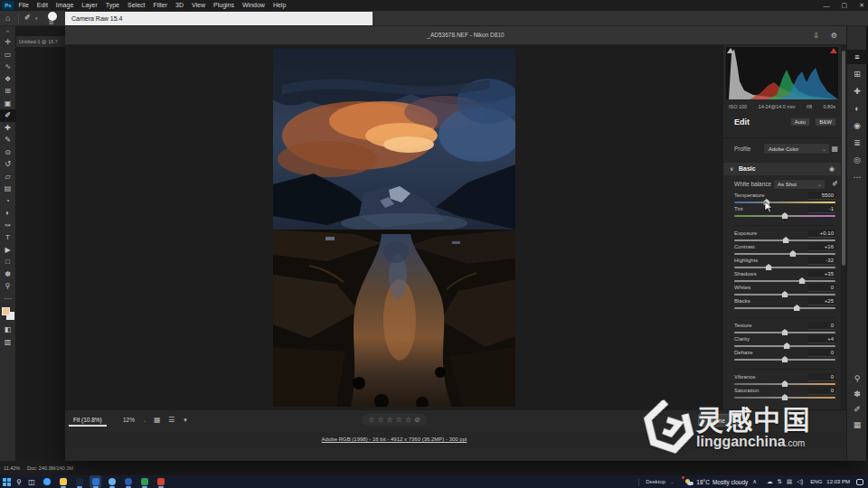 This screenshot has width=868, height=488. What do you see at coordinates (844, 5) in the screenshot?
I see `maximize-button: ▢` at bounding box center [844, 5].